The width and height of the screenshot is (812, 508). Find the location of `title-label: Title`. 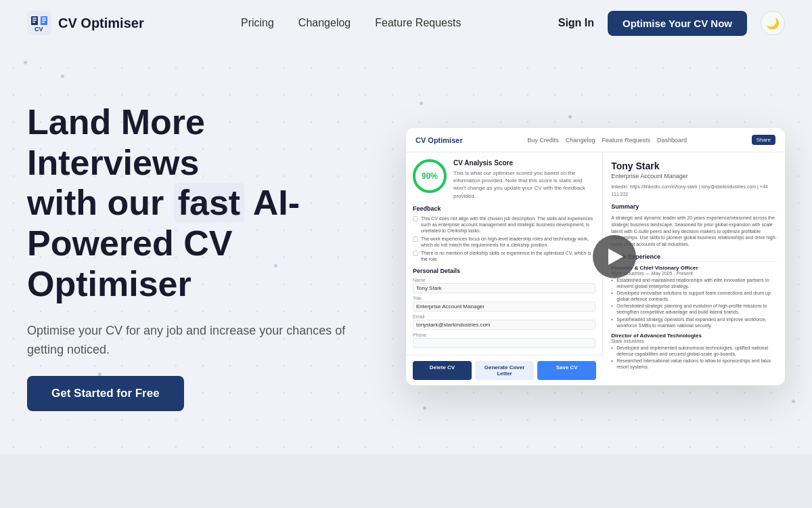

title-label: Title is located at coordinates (504, 298).